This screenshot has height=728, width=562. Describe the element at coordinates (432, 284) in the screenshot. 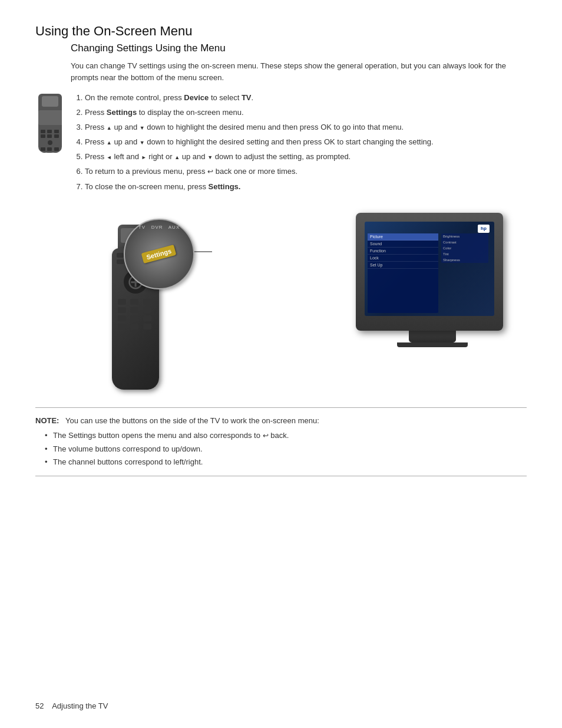

I see `tv-monitor-illustration: hp Picture Sound Function Lock Set Up Br…` at that location.